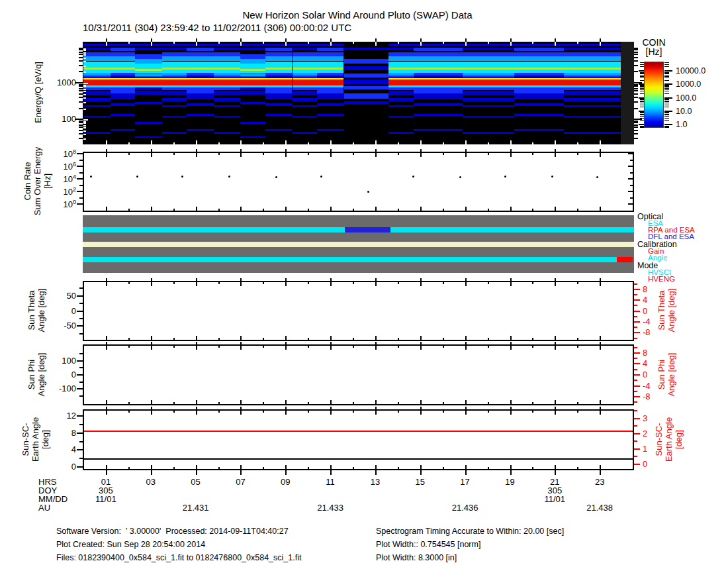 Image resolution: width=728 pixels, height=563 pixels. Describe the element at coordinates (653, 363) in the screenshot. I see `y-tick-label: 4` at that location.